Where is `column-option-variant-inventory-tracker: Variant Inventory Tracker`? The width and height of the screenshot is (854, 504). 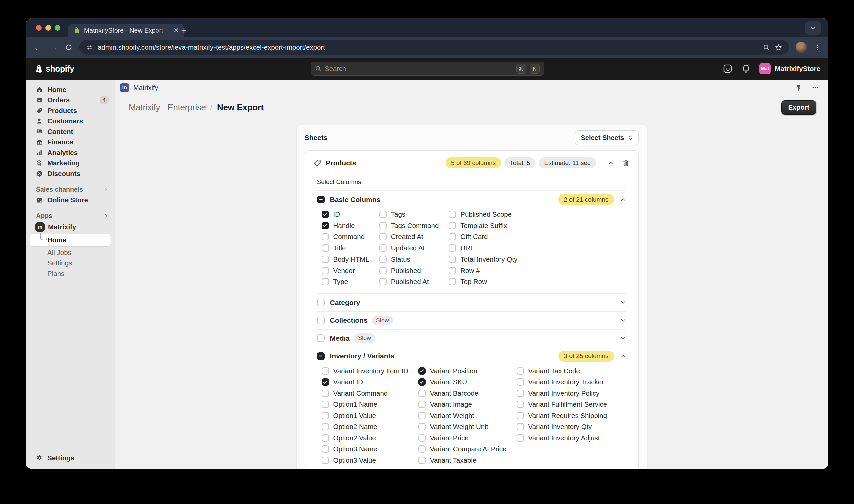
column-option-variant-inventory-tracker: Variant Inventory Tracker is located at coordinates (562, 382).